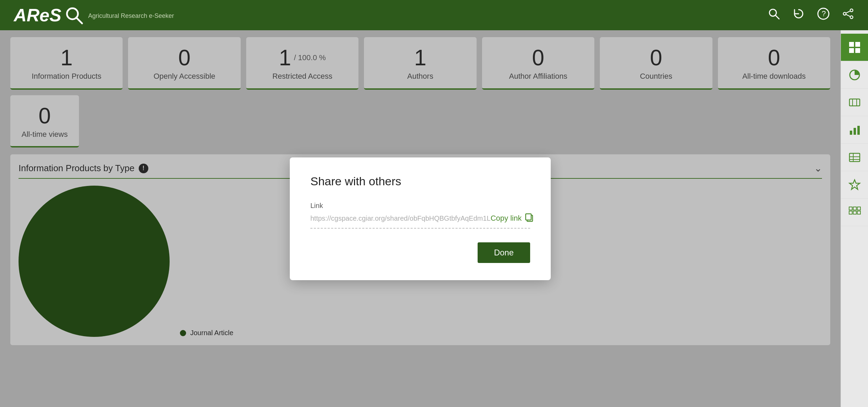 The width and height of the screenshot is (868, 407). Describe the element at coordinates (855, 185) in the screenshot. I see `sidebar-icon-star` at that location.